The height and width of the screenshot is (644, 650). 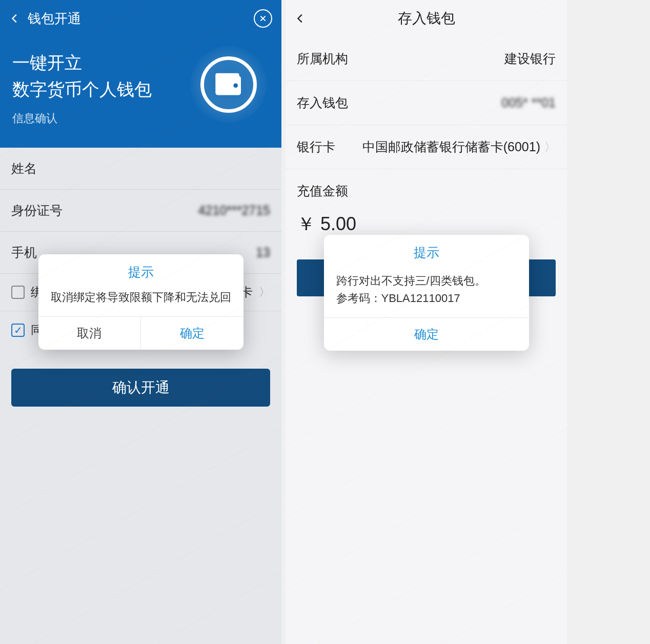 I want to click on dialog-body: 跨行对出不支持三/四类钱包。 参考码：YBLA12110017, so click(x=426, y=292).